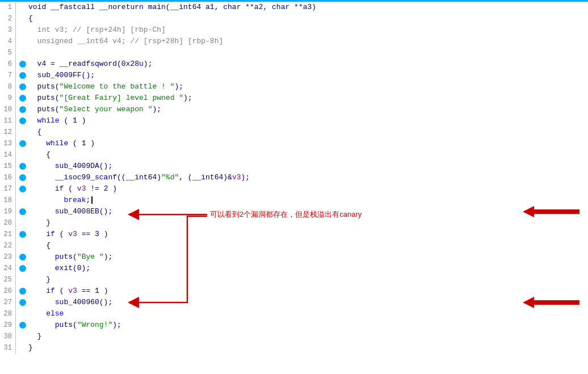  I want to click on code-text: break;, so click(60, 200).